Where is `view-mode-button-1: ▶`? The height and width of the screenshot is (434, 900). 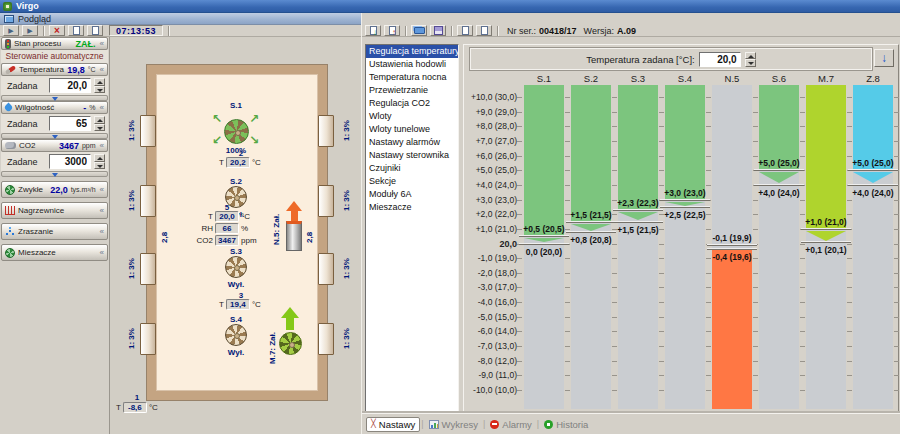 view-mode-button-1: ▶ is located at coordinates (11, 30).